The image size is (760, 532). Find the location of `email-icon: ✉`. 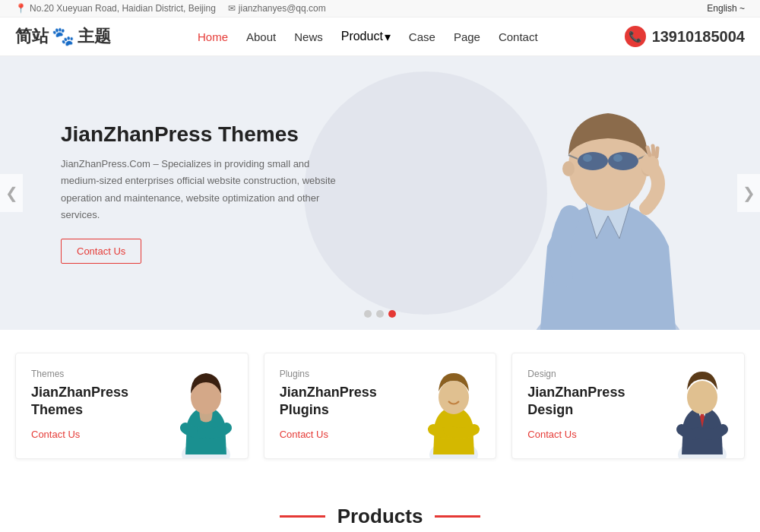

email-icon: ✉ is located at coordinates (232, 8).